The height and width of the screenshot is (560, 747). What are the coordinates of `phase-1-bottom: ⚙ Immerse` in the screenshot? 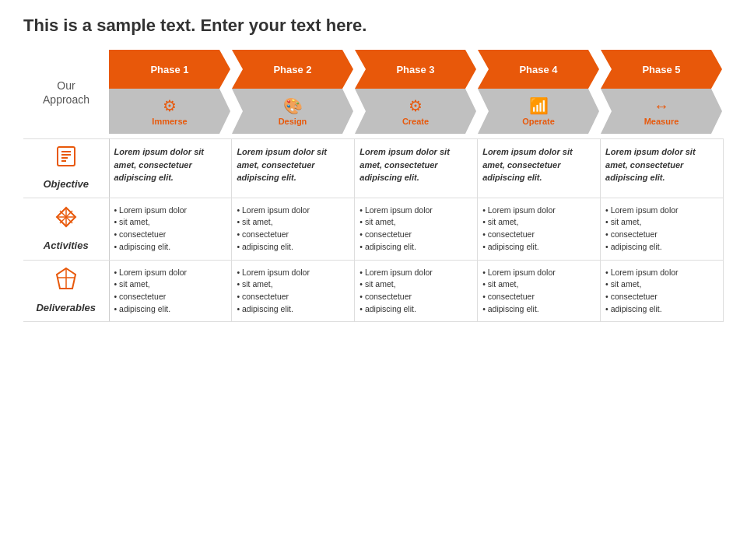 It's located at (170, 111).